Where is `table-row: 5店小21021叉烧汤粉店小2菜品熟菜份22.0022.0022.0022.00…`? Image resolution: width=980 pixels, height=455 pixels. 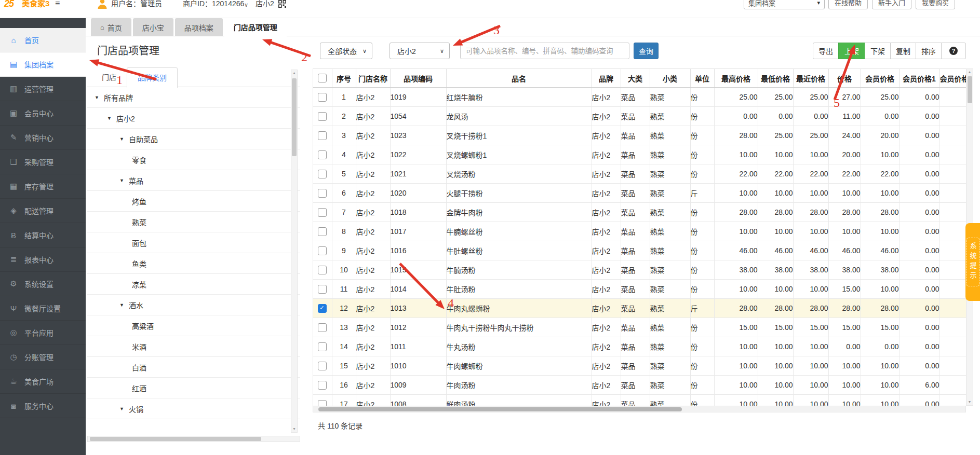 table-row: 5店小21021叉烧汤粉店小2菜品熟菜份22.0022.0022.0022.00… is located at coordinates (640, 174).